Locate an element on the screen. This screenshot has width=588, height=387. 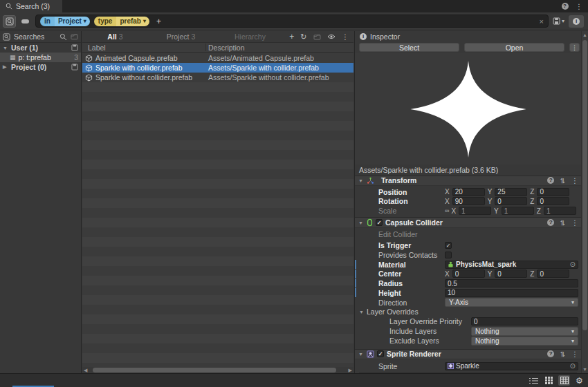
height-input is located at coordinates (512, 293).